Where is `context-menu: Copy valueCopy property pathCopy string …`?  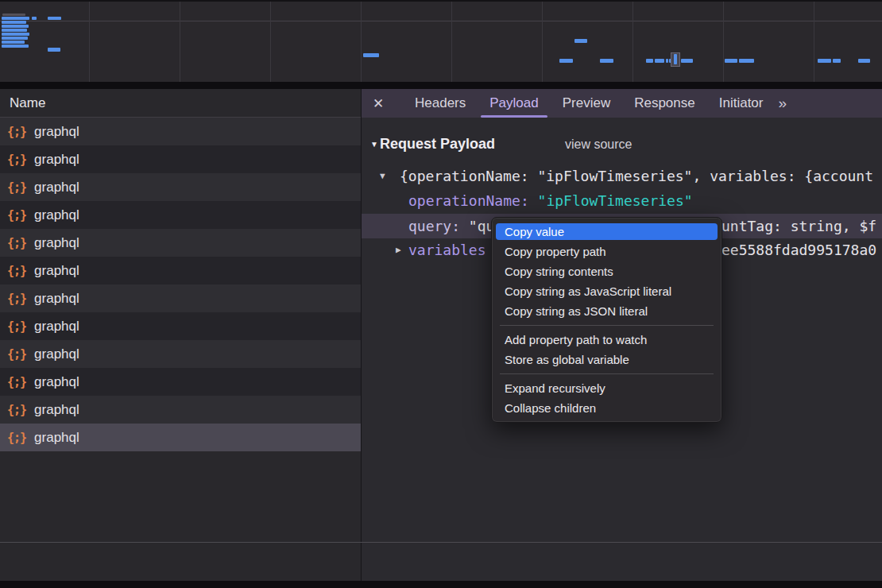
context-menu: Copy valueCopy property pathCopy string … is located at coordinates (607, 319).